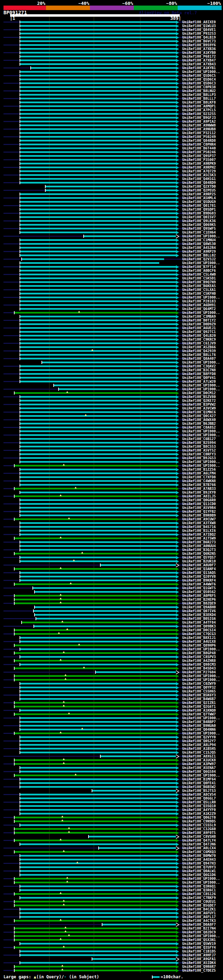 Image resolution: width=223 pixels, height=980 pixels. What do you see at coordinates (202, 328) in the screenshot?
I see `hit-label: UniRef100_A6UEJ1` at bounding box center [202, 328].